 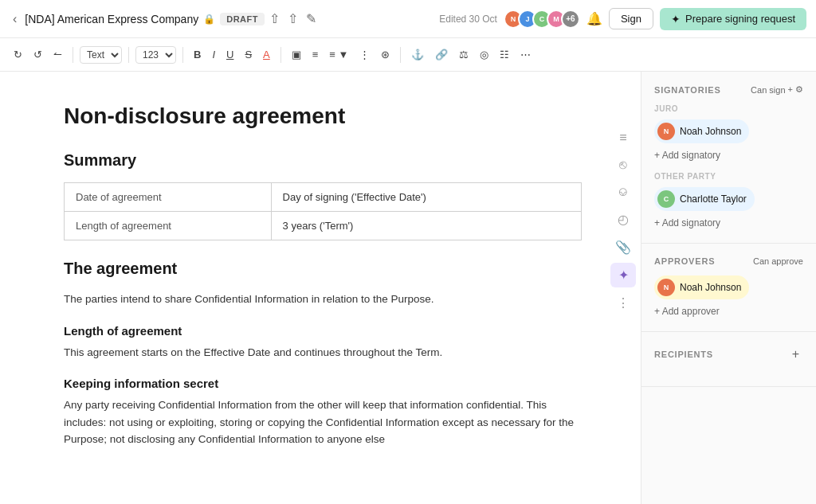 I want to click on table-cell-label-1: Date of agreement, so click(x=168, y=197).